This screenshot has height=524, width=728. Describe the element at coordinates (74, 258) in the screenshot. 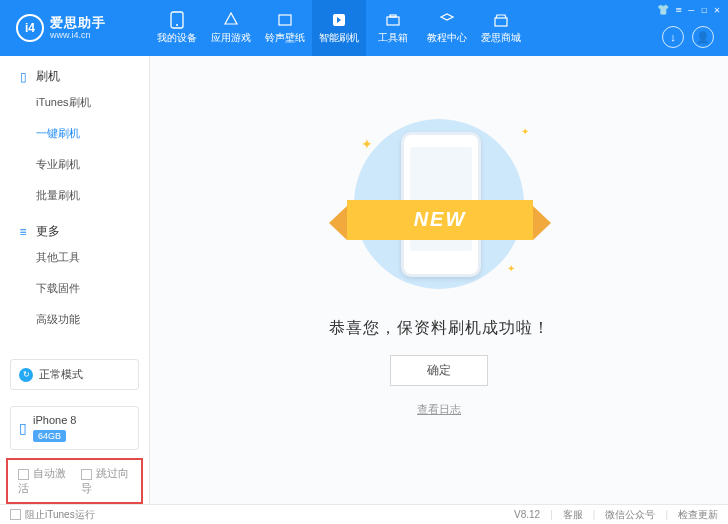

I see `sidebar-item-other-tools: 其他工具` at that location.